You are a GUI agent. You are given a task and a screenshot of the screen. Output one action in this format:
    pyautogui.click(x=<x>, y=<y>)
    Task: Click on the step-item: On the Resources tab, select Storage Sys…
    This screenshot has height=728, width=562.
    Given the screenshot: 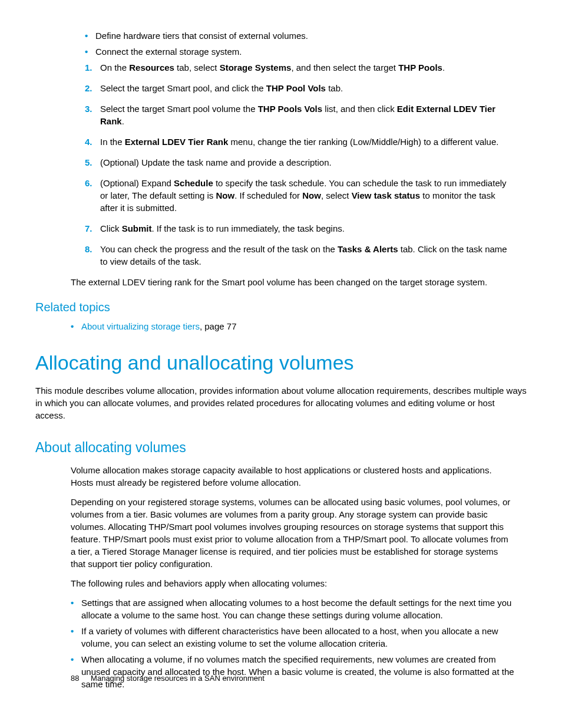 What is the action you would take?
    pyautogui.click(x=300, y=67)
    